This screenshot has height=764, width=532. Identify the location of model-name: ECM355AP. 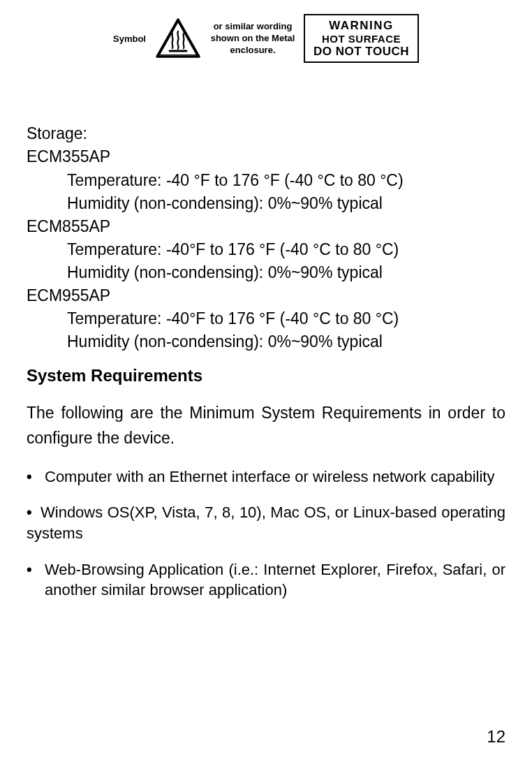
(266, 156).